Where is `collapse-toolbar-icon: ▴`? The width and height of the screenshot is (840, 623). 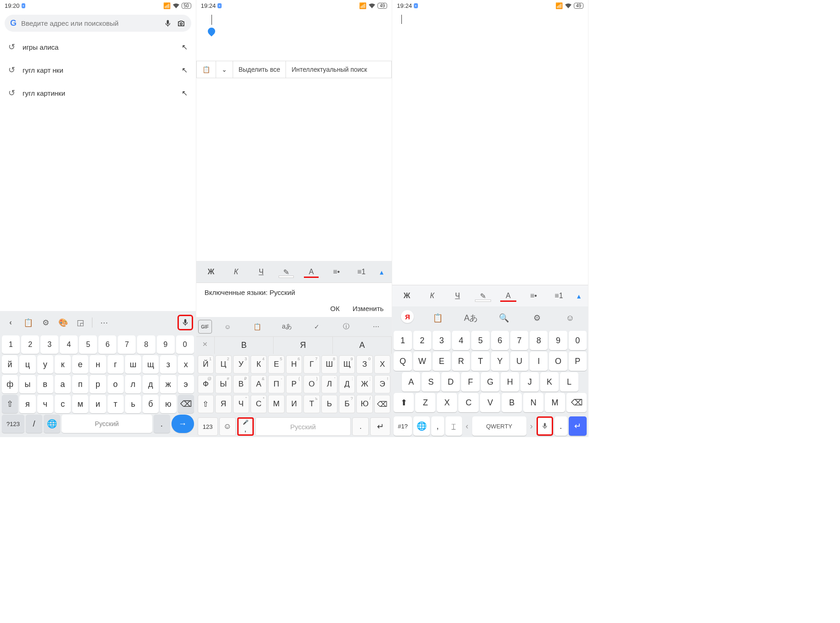 collapse-toolbar-icon: ▴ is located at coordinates (382, 272).